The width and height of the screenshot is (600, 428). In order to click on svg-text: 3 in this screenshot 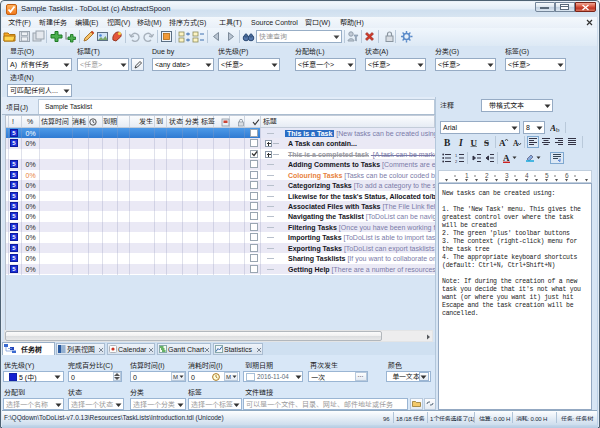, I will do `click(507, 176)`.